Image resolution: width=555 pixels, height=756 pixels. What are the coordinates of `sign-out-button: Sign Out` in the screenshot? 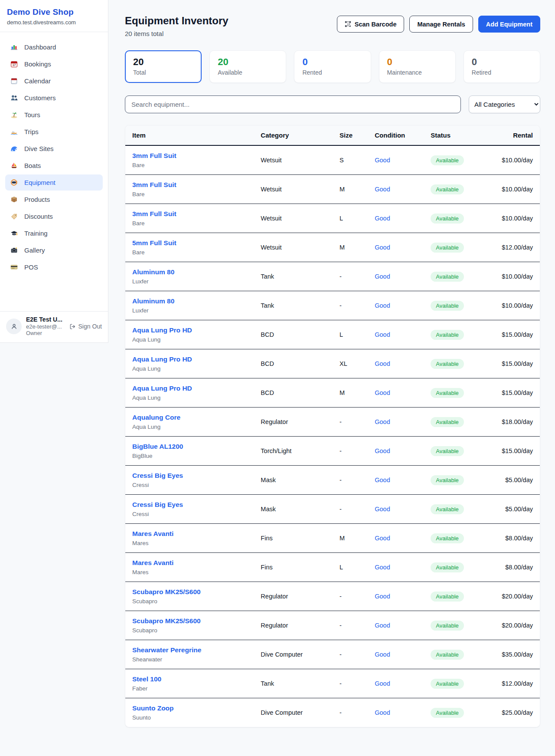 It's located at (86, 326).